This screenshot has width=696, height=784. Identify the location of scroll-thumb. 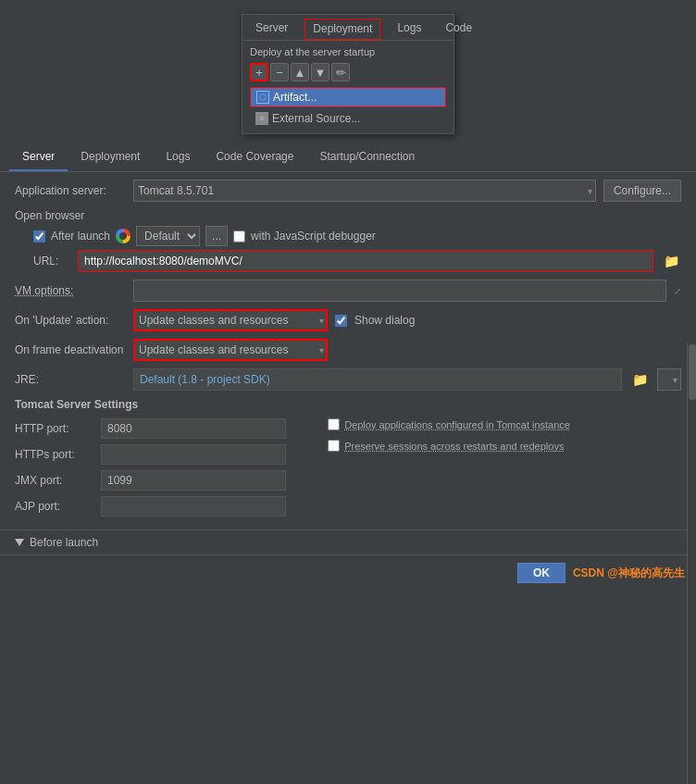
(692, 372).